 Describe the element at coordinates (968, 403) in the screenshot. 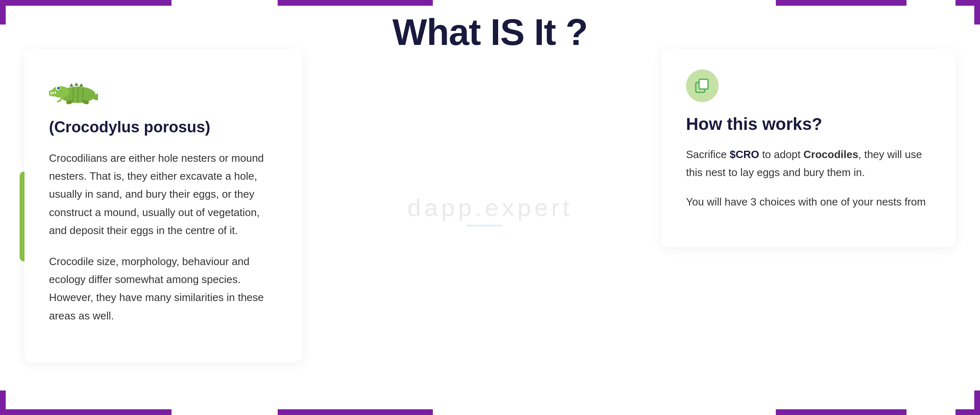

I see `corner-bracket-br` at that location.